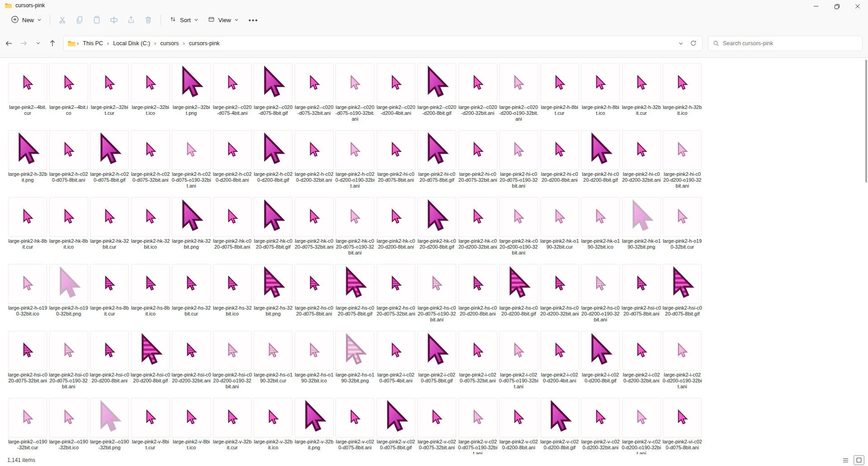 This screenshot has width=868, height=466. Describe the element at coordinates (192, 426) in the screenshot. I see `file-item: large-pink2-v-8bit.ico` at that location.